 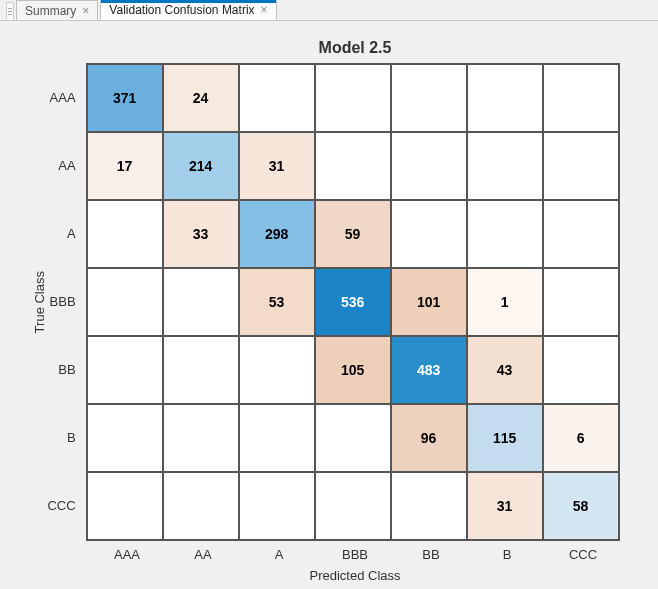 What do you see at coordinates (64, 234) in the screenshot?
I see `row-label: A` at bounding box center [64, 234].